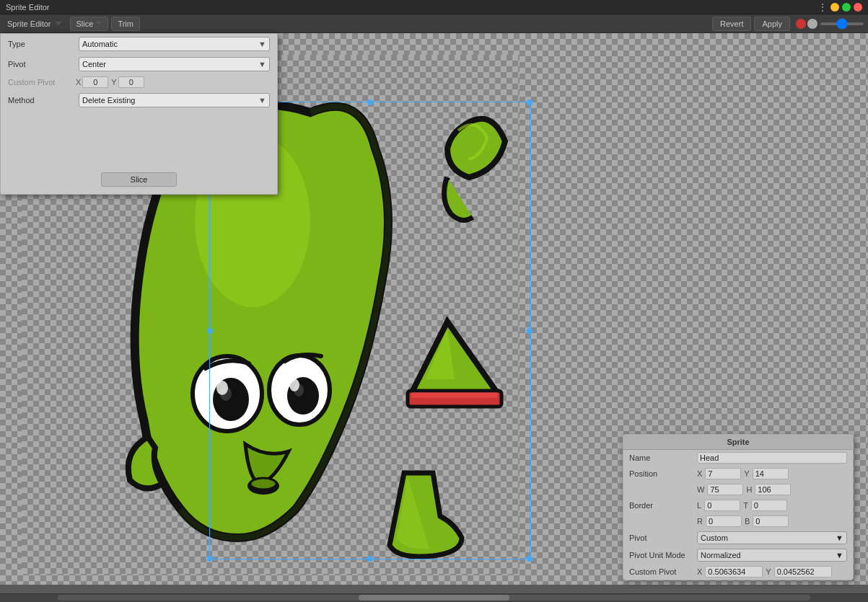 This screenshot has height=602, width=868. Describe the element at coordinates (738, 443) in the screenshot. I see `sprite-panel-title: Sprite` at that location.